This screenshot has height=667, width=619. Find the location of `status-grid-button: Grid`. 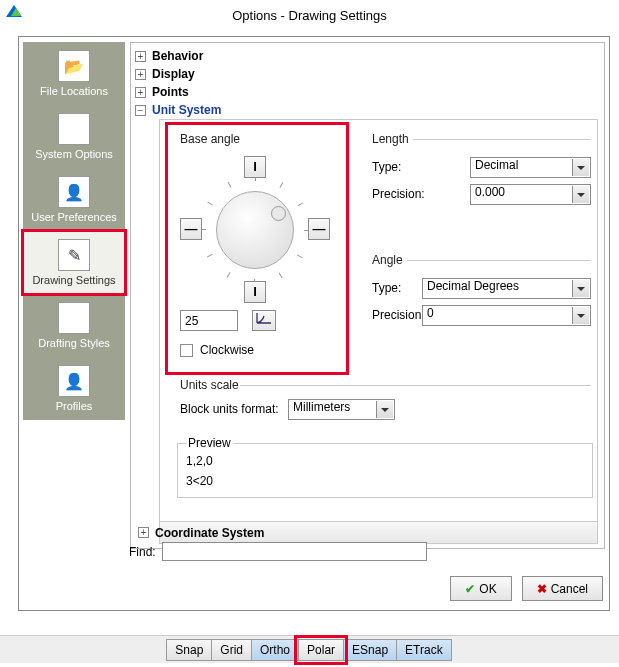

status-grid-button: Grid is located at coordinates (232, 650).